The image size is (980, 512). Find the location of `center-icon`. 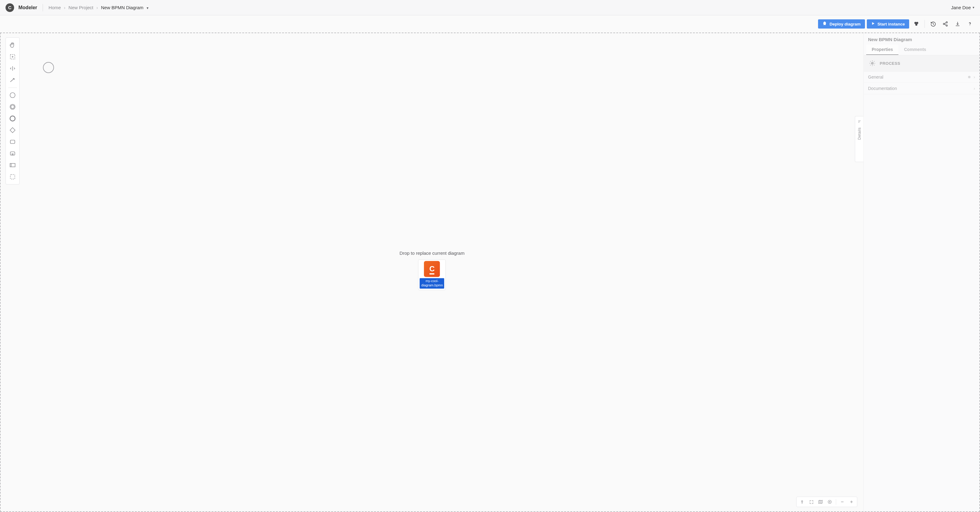

center-icon is located at coordinates (830, 502).